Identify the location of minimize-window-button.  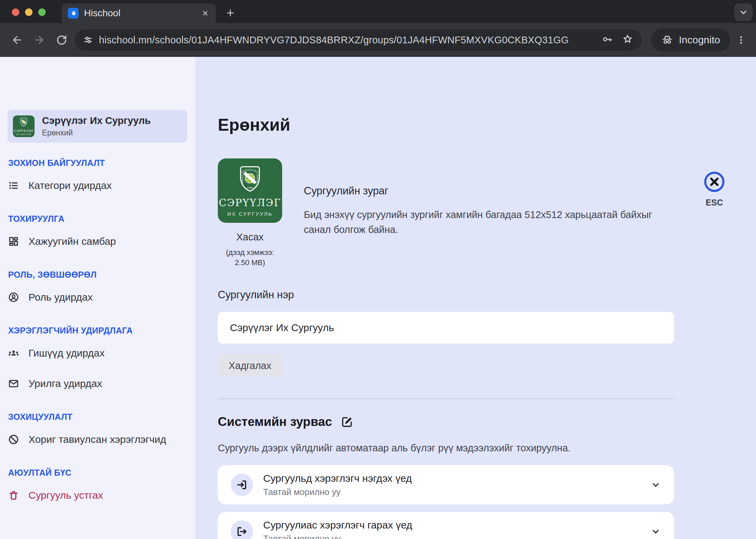
(29, 12).